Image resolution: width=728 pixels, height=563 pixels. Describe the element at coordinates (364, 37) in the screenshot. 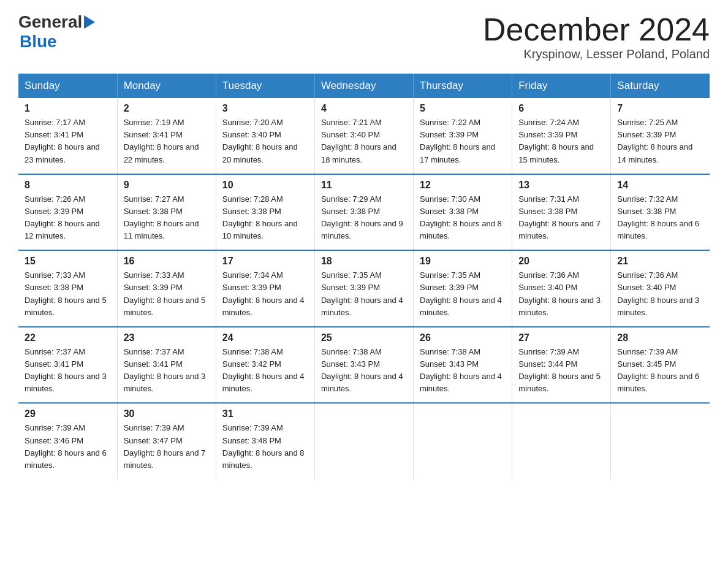

I see `page-header: General Blue December 2024 Kryspinow, Le…` at that location.